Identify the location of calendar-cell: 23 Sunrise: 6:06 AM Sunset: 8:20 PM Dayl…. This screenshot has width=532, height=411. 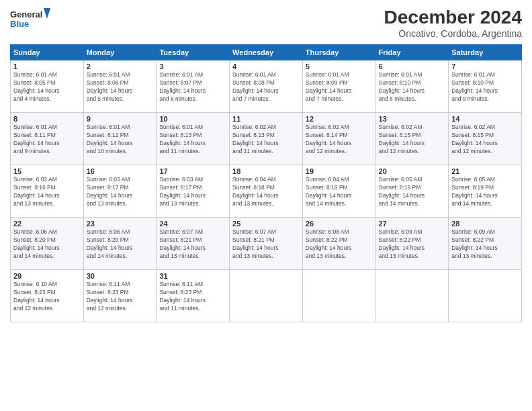
(120, 244).